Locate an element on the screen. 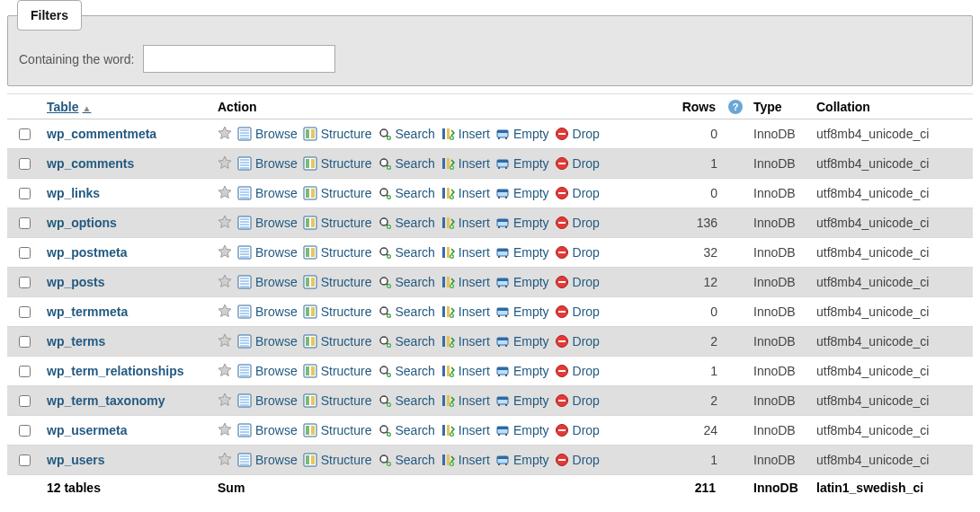 The width and height of the screenshot is (980, 512). table-name-link: wp_comments is located at coordinates (90, 163).